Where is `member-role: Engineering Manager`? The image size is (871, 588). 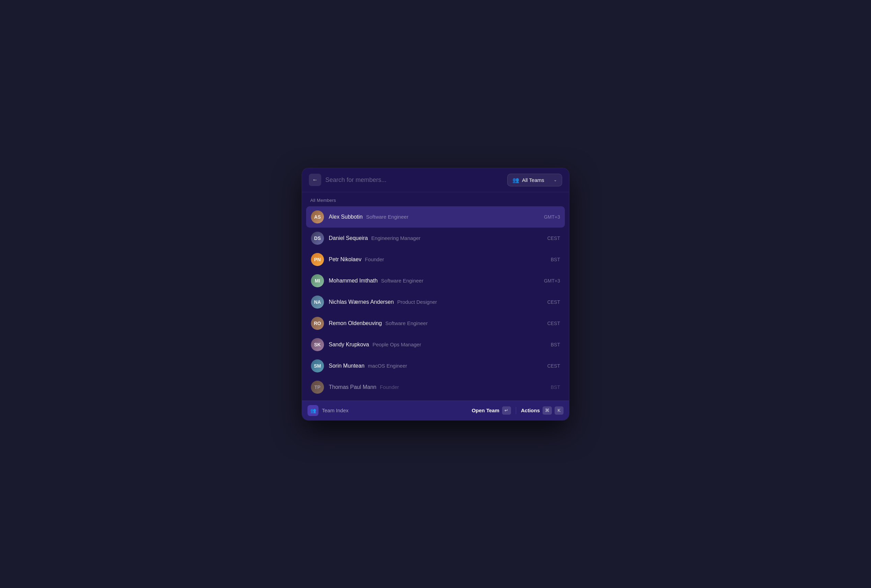
member-role: Engineering Manager is located at coordinates (396, 238).